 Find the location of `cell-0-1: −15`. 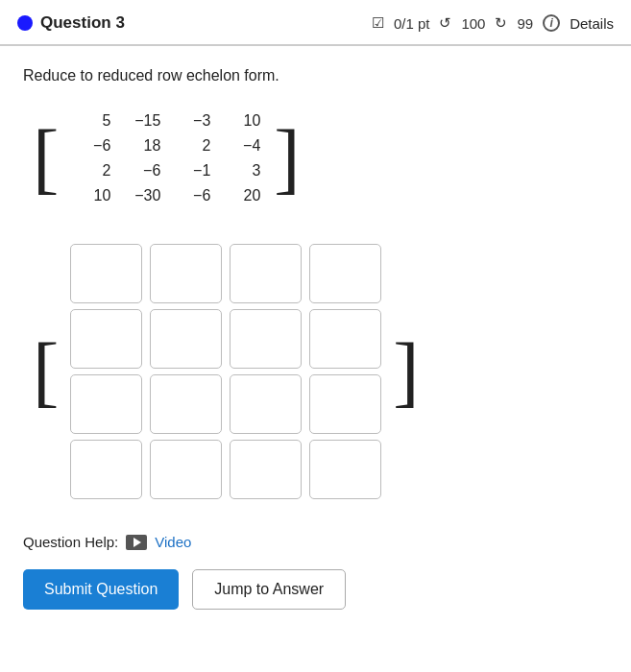

cell-0-1: −15 is located at coordinates (141, 121).